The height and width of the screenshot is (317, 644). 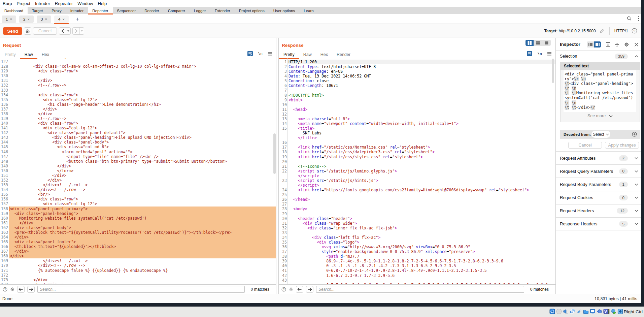 I want to click on menu-repeater: Repeater, so click(x=64, y=3).